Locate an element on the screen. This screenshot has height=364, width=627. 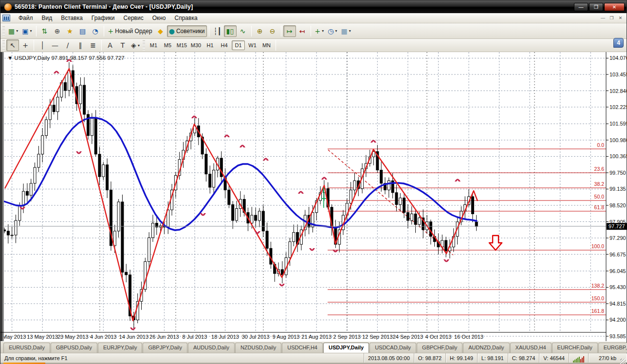
tab-EURCHF-Daily: EURCHF,Daily is located at coordinates (575, 347).